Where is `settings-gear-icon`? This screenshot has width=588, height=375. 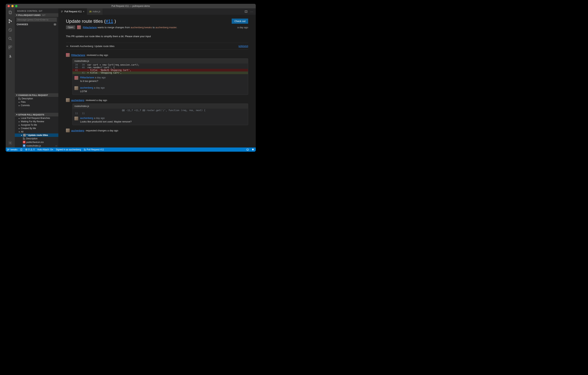
settings-gear-icon is located at coordinates (10, 143).